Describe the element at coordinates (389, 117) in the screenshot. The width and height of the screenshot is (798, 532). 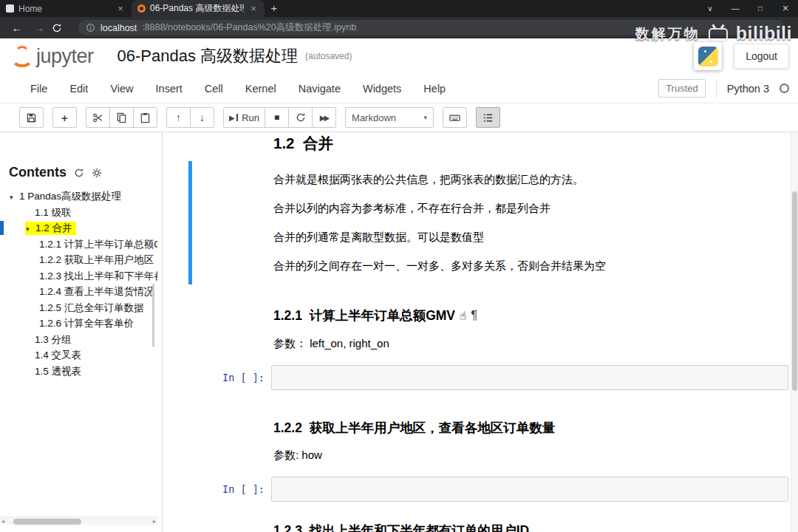
I see `cell-type-dropdown: Markdown ▾` at that location.